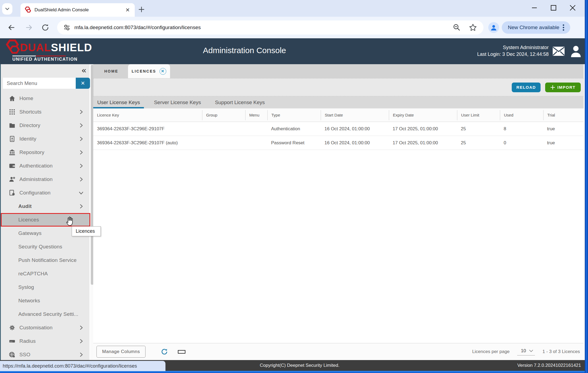 The width and height of the screenshot is (588, 373). I want to click on hand-cursor, so click(70, 221).